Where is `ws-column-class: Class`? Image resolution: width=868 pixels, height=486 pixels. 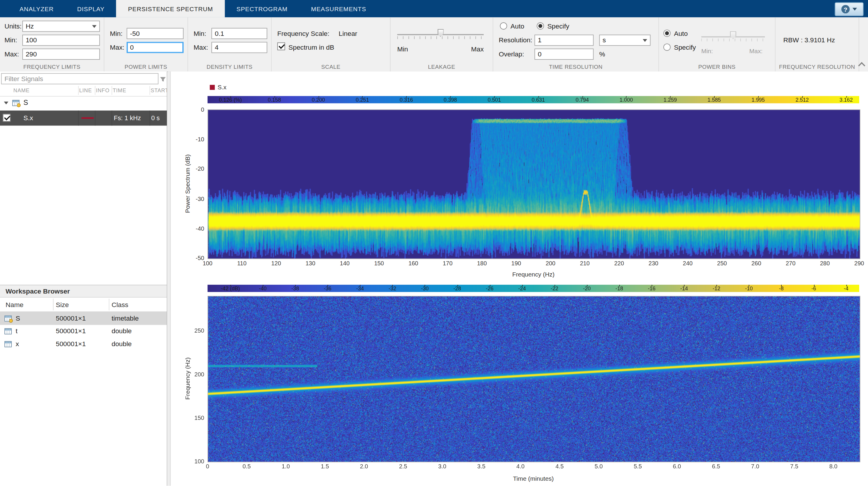
ws-column-class: Class is located at coordinates (120, 305).